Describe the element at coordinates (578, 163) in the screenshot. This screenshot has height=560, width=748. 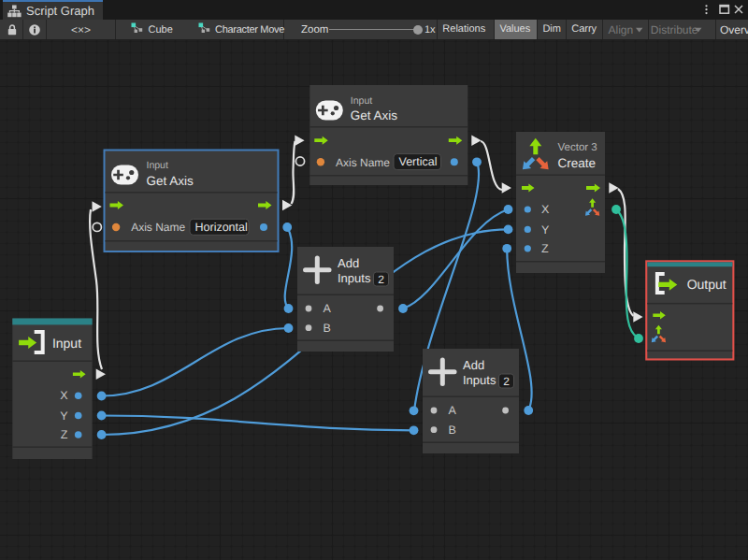
I see `svg-text: Create` at that location.